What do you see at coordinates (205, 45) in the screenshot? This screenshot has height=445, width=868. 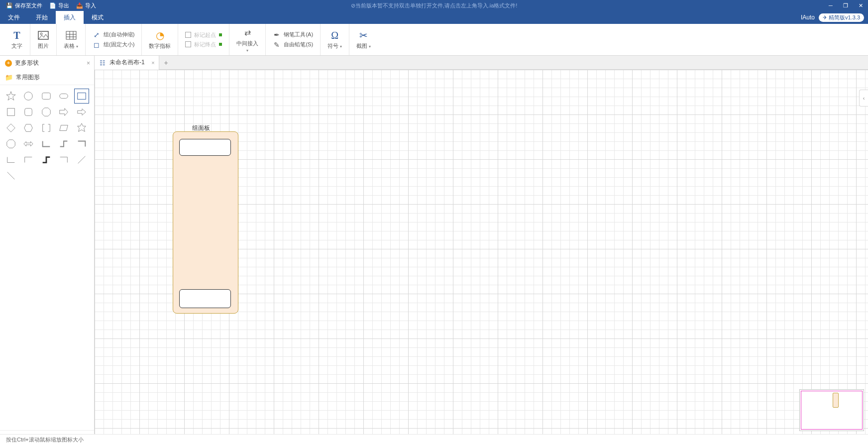 I see `mark-end-label: 标记终点` at bounding box center [205, 45].